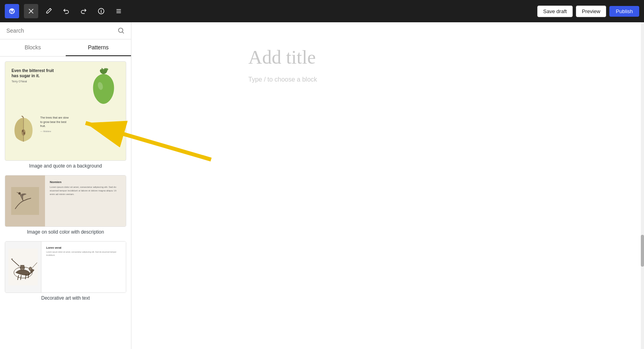 The image size is (644, 349). What do you see at coordinates (65, 267) in the screenshot?
I see `pattern-3-preview: Loren verat Lorem ipsum dolor sit amet, …` at bounding box center [65, 267].